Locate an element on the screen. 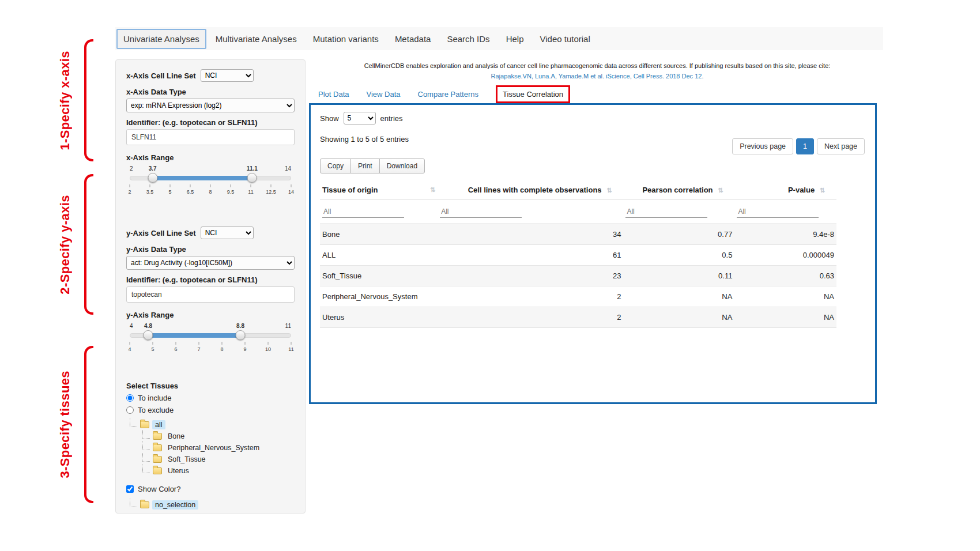 Image resolution: width=980 pixels, height=551 pixels. tree-node-all: all is located at coordinates (211, 425).